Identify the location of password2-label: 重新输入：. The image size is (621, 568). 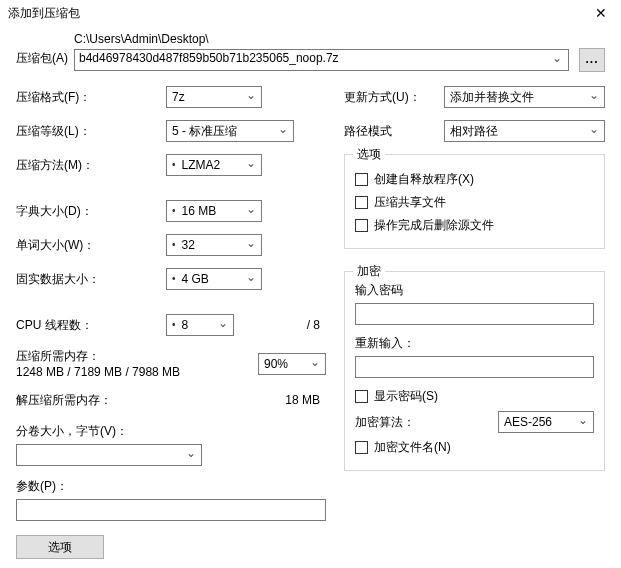
(474, 344).